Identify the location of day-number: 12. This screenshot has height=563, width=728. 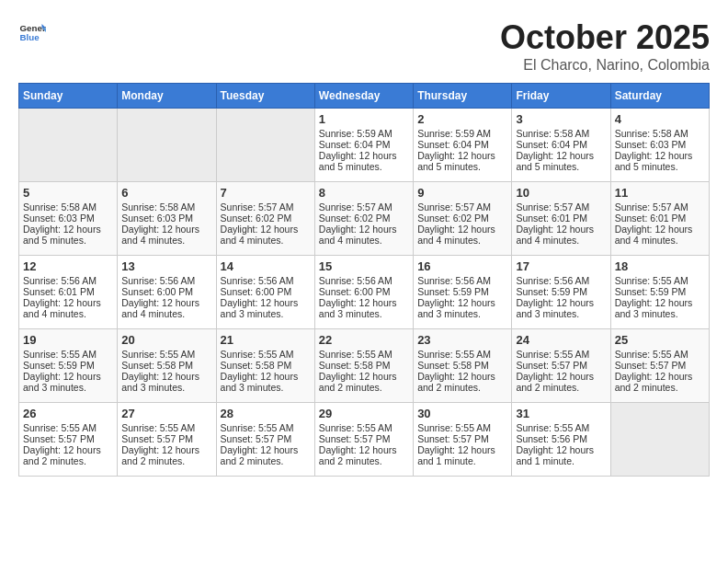
(68, 267).